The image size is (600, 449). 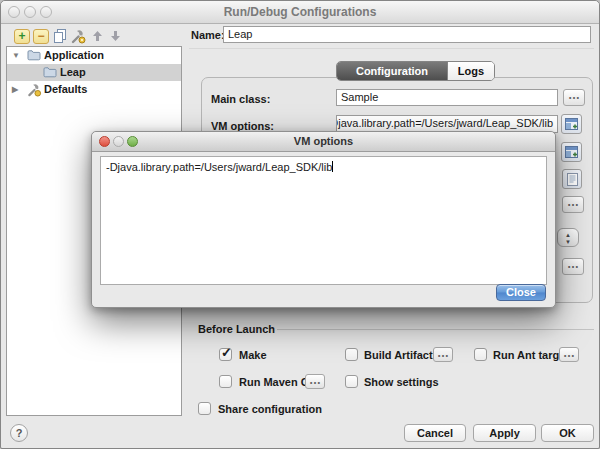 I want to click on run-ant-target-label: Run Ant target, so click(x=531, y=355).